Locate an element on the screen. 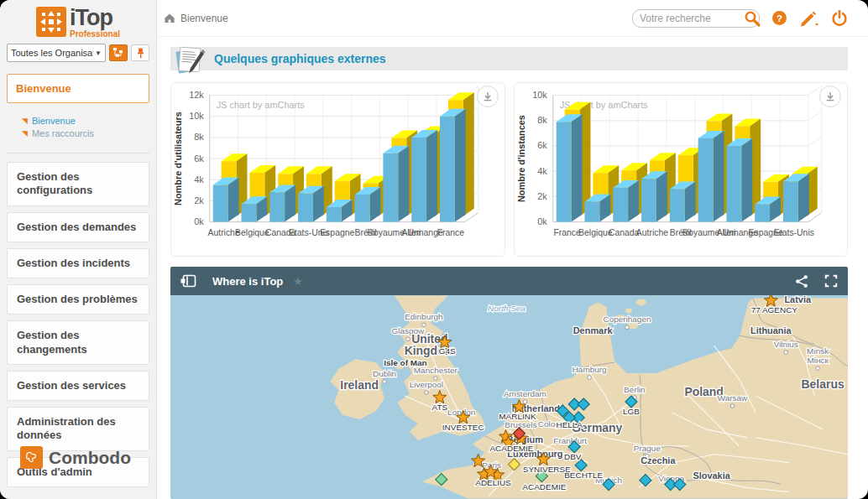 Image resolution: width=868 pixels, height=499 pixels. sidebar-group-demandes: Gestion des demandes is located at coordinates (78, 227).